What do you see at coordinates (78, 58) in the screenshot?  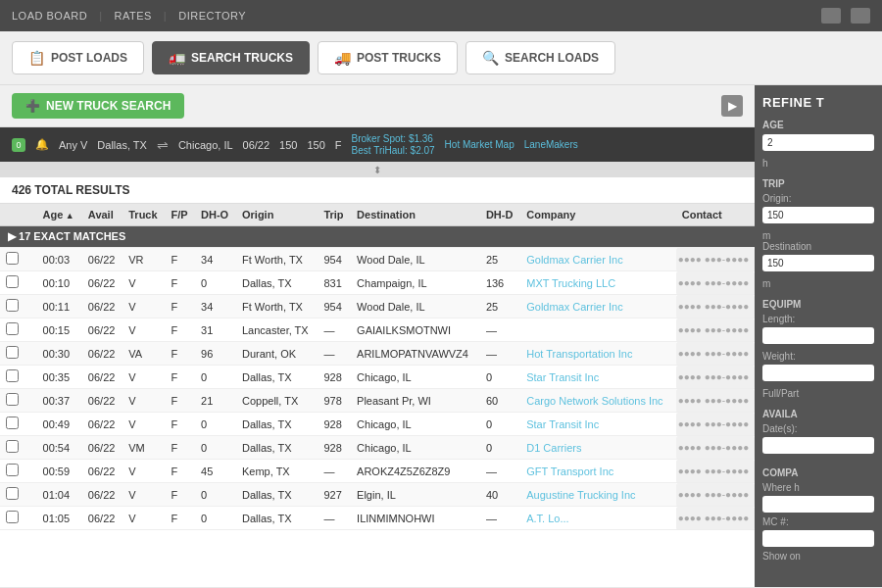 I see `tab-post-loads: 📋 POST LOADS` at bounding box center [78, 58].